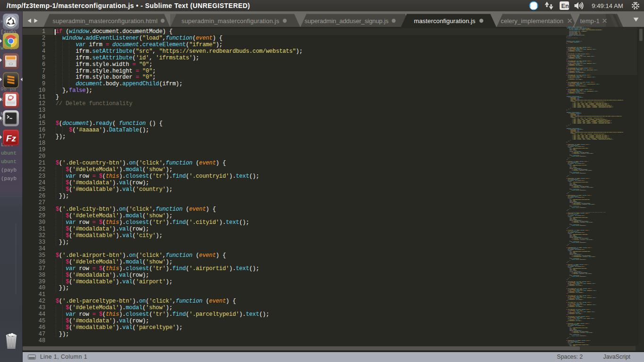  I want to click on svg-text:superadmin_masterconfiguration: superadmin_masterconfiguration.html, so click(106, 21).